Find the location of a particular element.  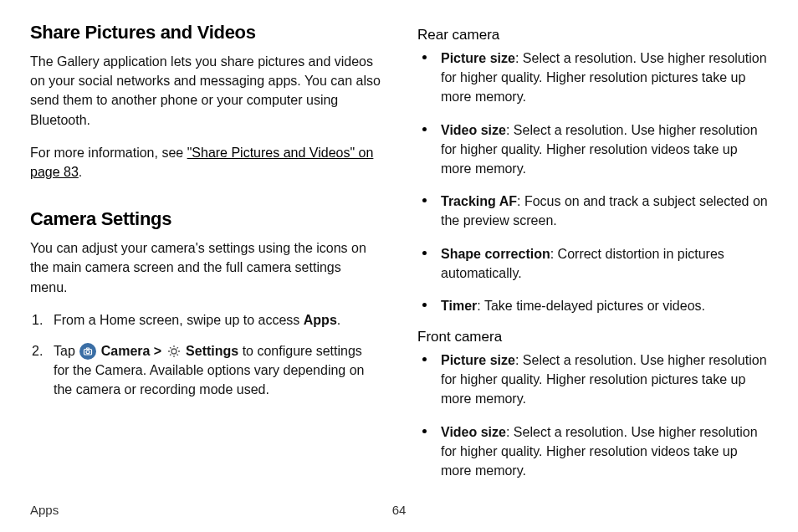

front-camera-list: Picture size: Select a resolution. Use h… is located at coordinates (592, 415).